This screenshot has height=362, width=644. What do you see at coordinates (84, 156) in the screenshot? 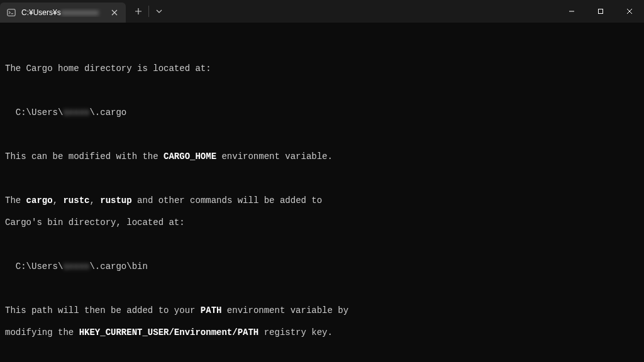
I see `output-text: This can be modified with the` at bounding box center [84, 156].